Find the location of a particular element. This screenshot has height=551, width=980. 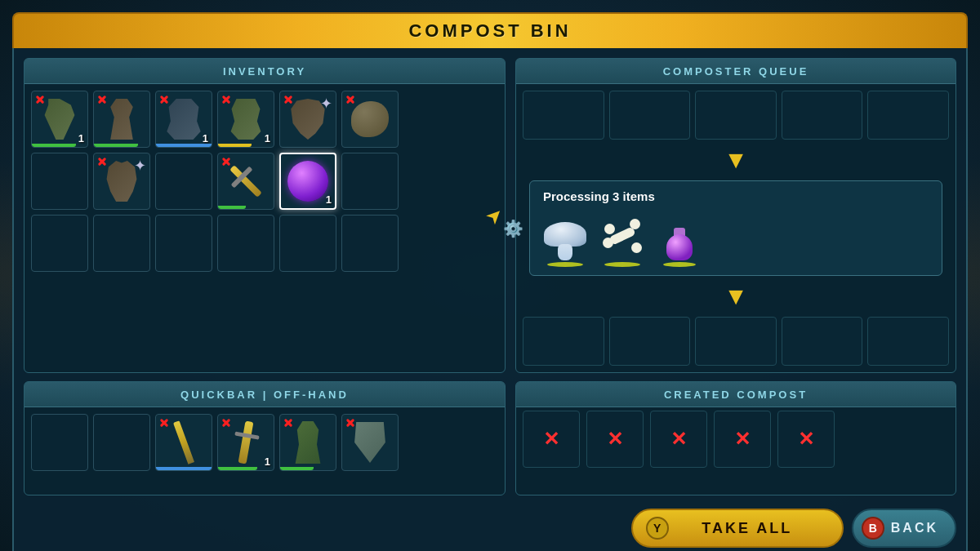

back-label: BACK is located at coordinates (915, 528).